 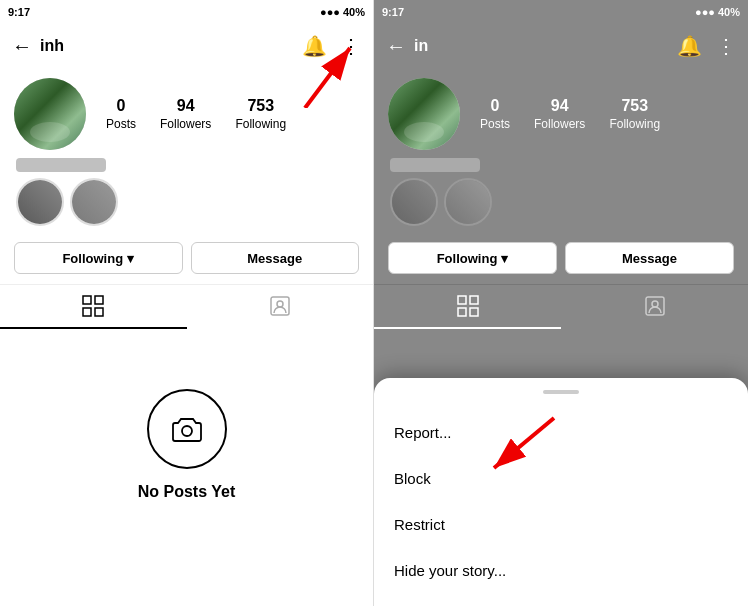 I want to click on tabs-row-right, so click(x=561, y=306).